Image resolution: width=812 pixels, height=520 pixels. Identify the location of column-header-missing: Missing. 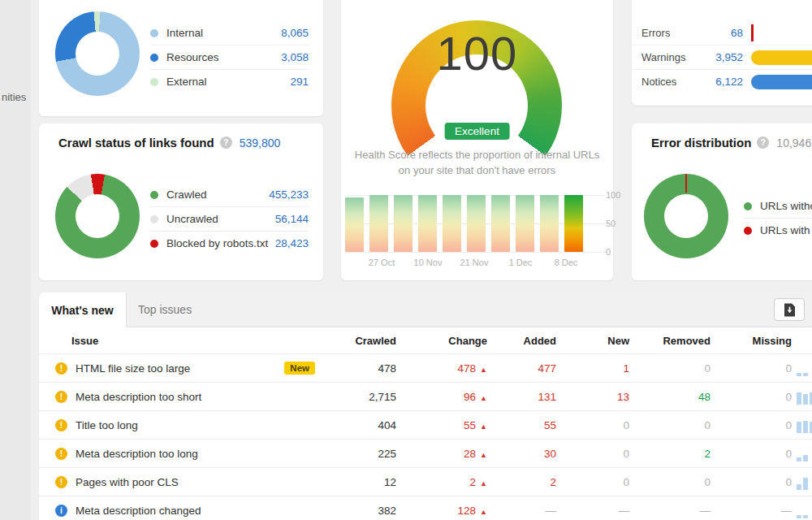
(751, 341).